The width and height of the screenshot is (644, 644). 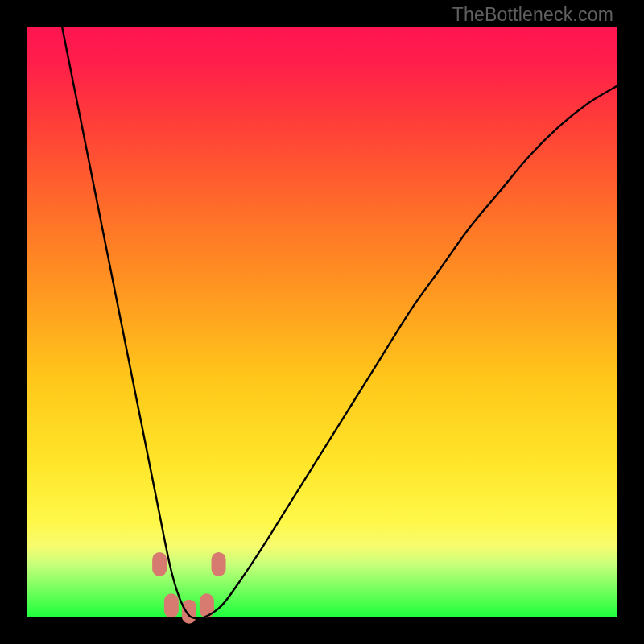 I want to click on watermark-text: TheBottleneck.com, so click(x=533, y=14).